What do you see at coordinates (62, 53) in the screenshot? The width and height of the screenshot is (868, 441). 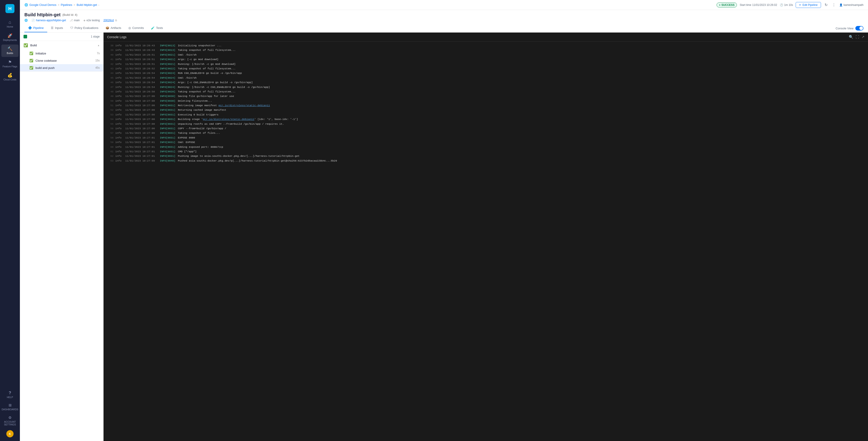 I see `sub-step-initialize: ✅ Initialize 7s` at bounding box center [62, 53].